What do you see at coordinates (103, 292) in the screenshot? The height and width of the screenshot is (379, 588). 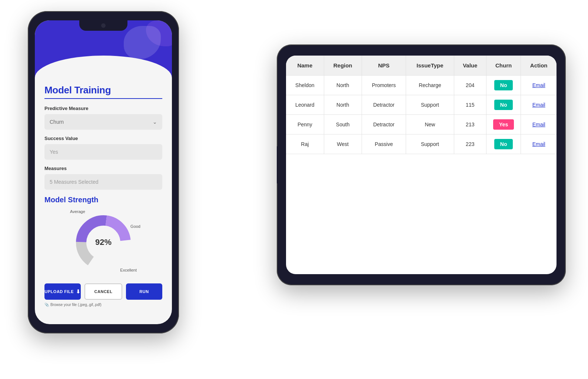 I see `buttons-row: UPLOAD FILE ⬇ CANCEL RUN` at bounding box center [103, 292].